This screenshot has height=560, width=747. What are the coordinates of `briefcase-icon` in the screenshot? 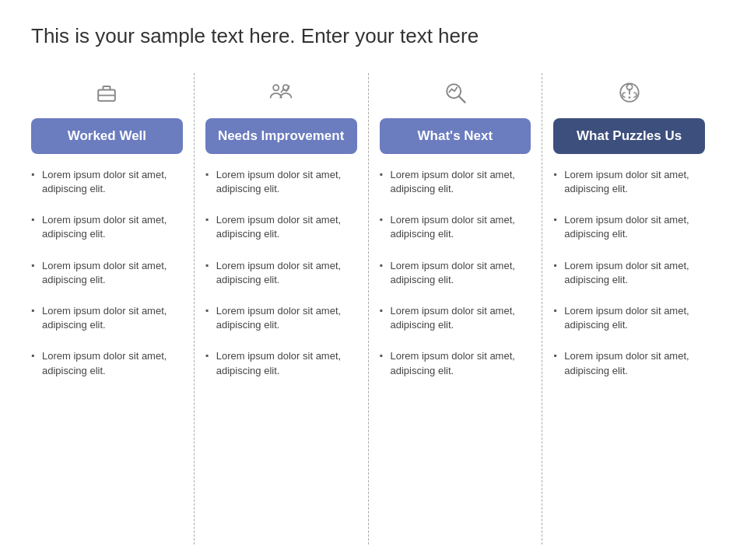 It's located at (107, 93).